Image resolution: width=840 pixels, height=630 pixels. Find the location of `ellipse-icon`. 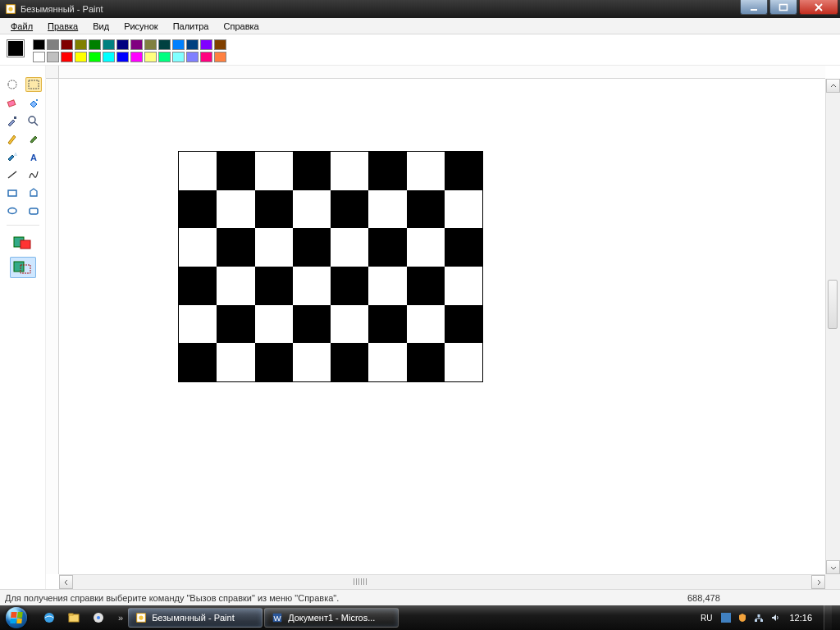

ellipse-icon is located at coordinates (12, 211).